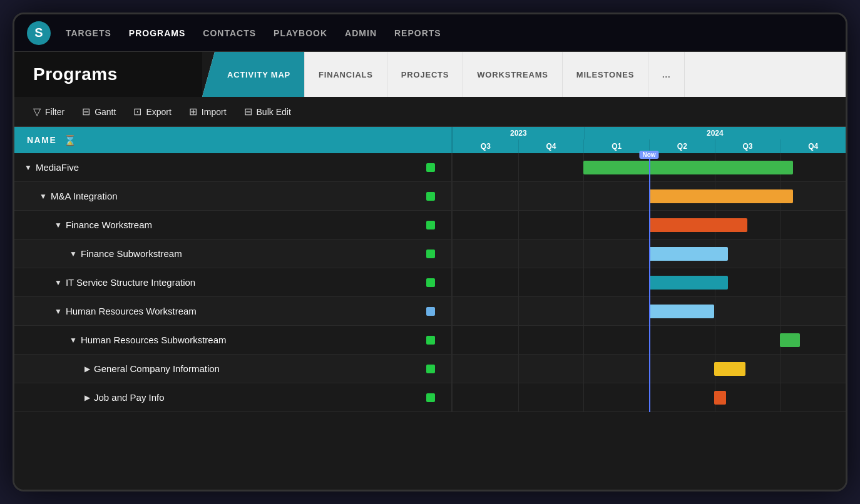  What do you see at coordinates (430, 369) in the screenshot?
I see `table-row: ▶General Company Information` at bounding box center [430, 369].